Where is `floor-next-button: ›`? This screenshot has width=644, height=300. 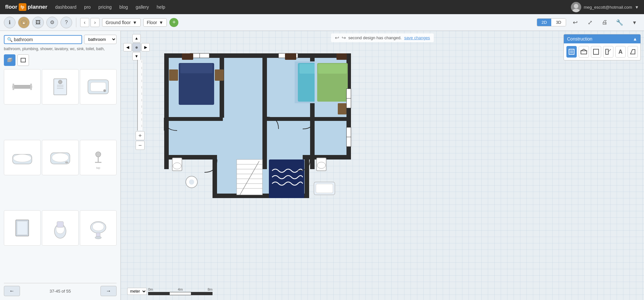
floor-next-button: › is located at coordinates (95, 23).